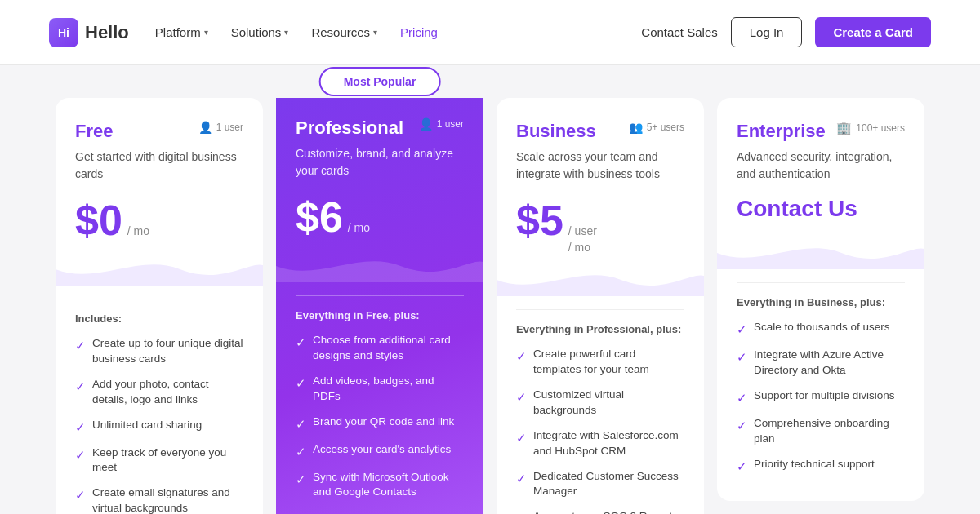 Image resolution: width=980 pixels, height=514 pixels. Describe the element at coordinates (419, 33) in the screenshot. I see `nav-item-pricing: Pricing` at that location.